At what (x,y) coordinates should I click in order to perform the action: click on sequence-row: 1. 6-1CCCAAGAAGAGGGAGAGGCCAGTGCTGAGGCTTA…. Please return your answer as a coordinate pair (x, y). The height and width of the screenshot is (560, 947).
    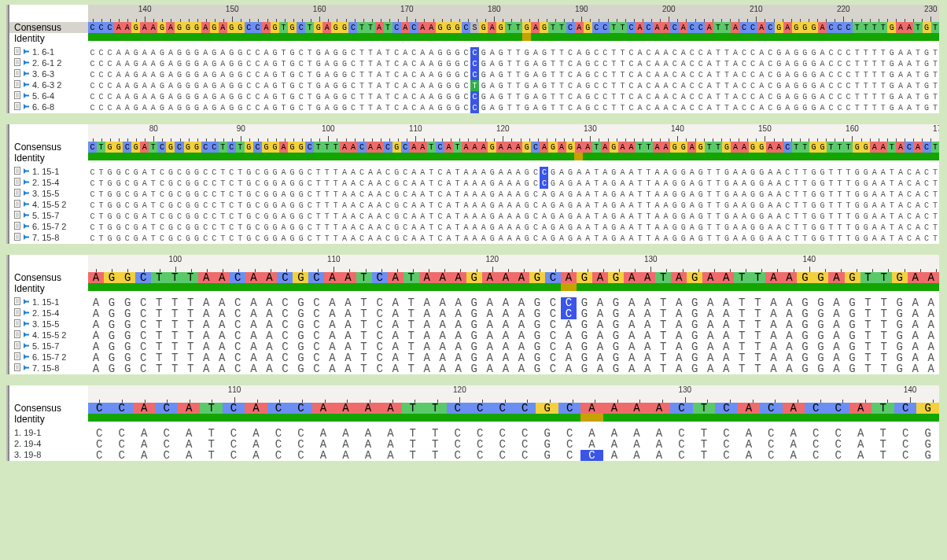
    Looking at the image, I should click on (474, 53).